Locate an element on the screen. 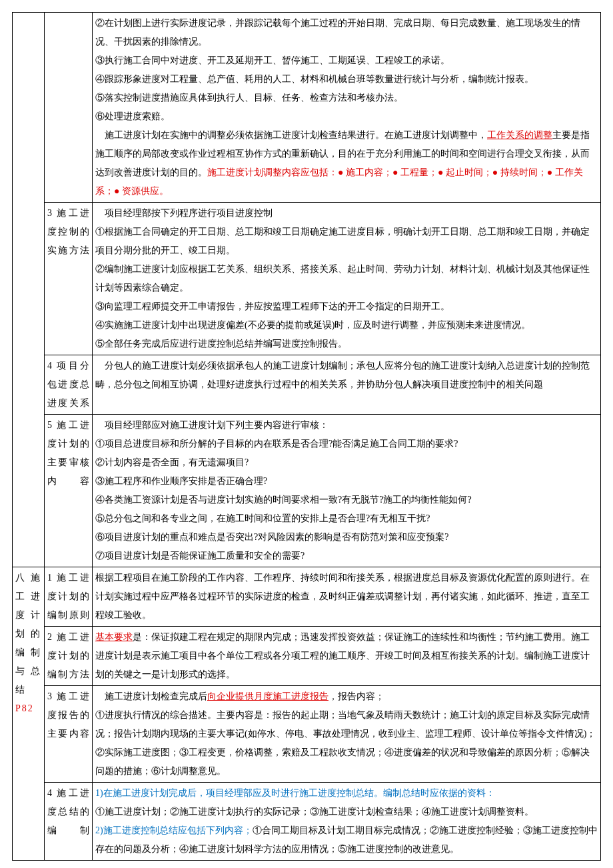 The height and width of the screenshot is (868, 613). content-cell: 基本要求是：保证拟建工程在规定的期限内完成；迅速发挥投资效益；保证施工的连续性和… is located at coordinates (346, 656).